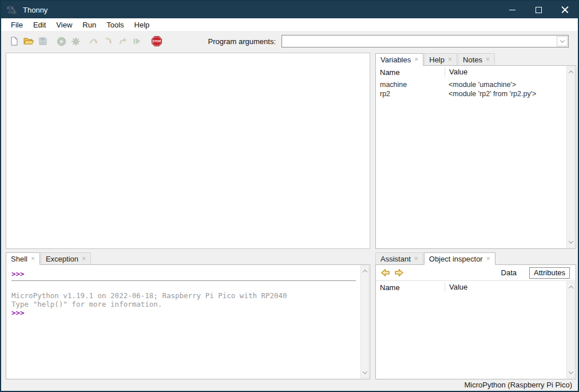  Describe the element at coordinates (39, 25) in the screenshot. I see `menu-edit: Edit` at that location.